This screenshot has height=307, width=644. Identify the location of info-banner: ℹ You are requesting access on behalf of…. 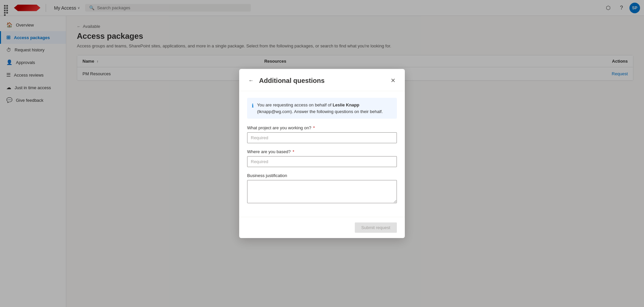
(322, 108).